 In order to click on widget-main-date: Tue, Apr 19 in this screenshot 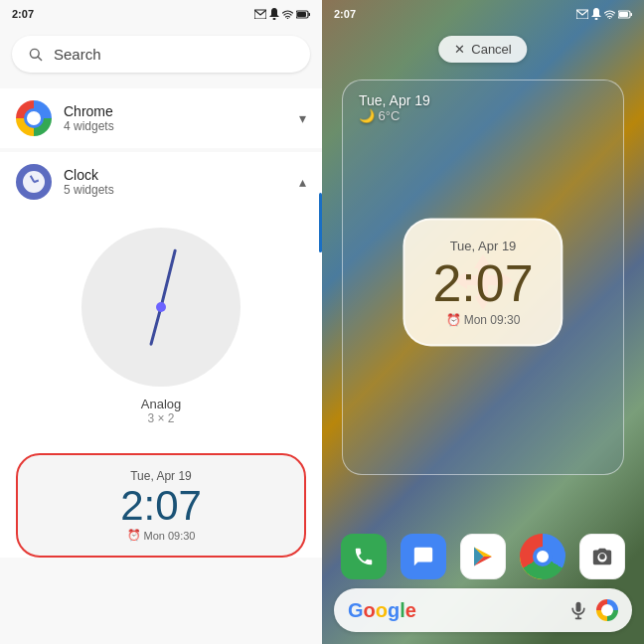, I will do `click(483, 246)`.